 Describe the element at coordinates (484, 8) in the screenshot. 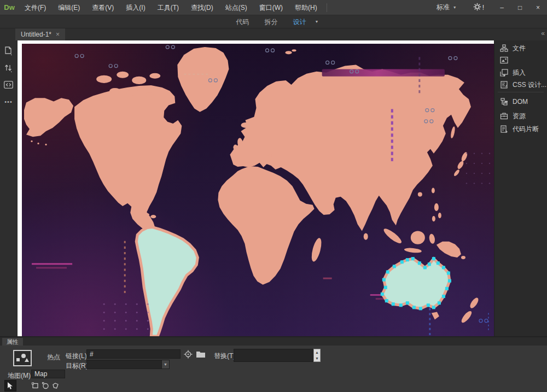

I see `alert-badge: !` at that location.